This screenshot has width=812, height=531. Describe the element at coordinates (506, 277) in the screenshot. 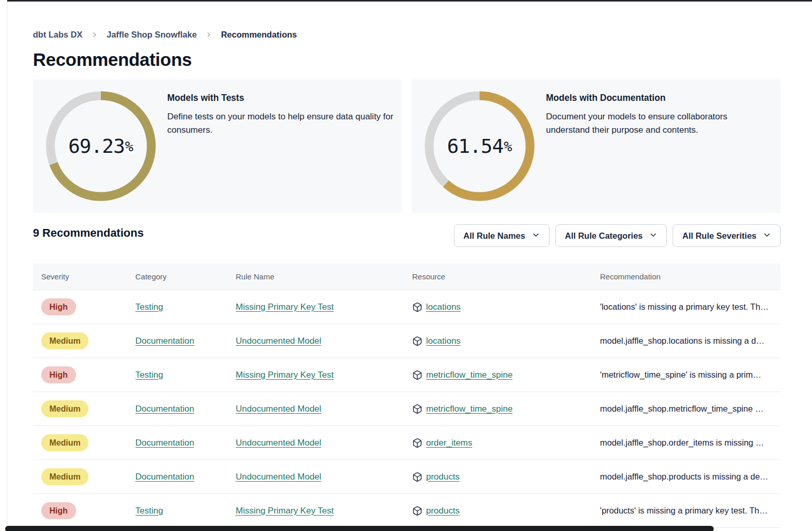

I see `column-header-resource: Resource` at that location.